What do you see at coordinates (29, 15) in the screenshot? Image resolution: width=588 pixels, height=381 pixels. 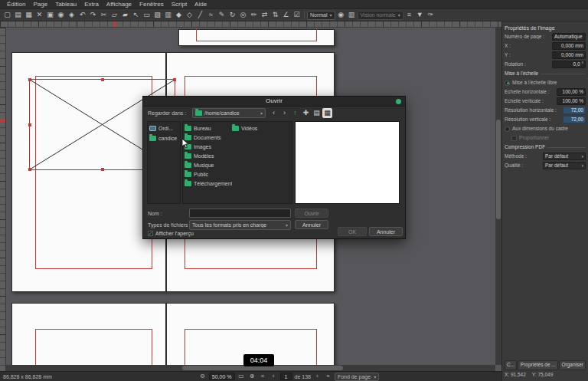 I see `save-document-icon: ▦` at bounding box center [29, 15].